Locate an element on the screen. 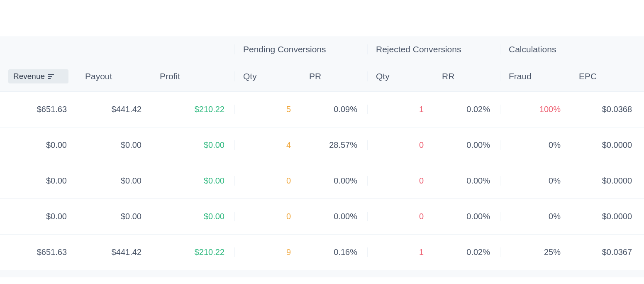 This screenshot has width=644, height=284. table-cell: 25% is located at coordinates (535, 252).